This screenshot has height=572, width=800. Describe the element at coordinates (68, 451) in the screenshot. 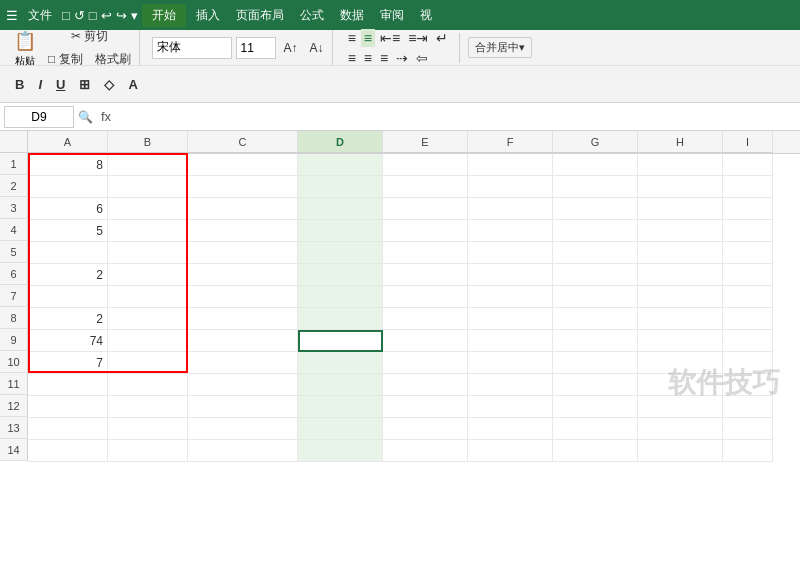

I see `cell-A14` at that location.